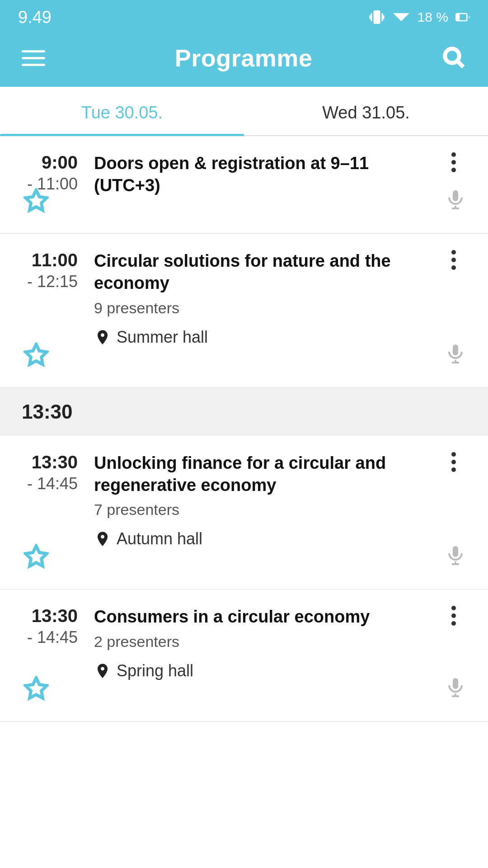 The width and height of the screenshot is (488, 868). What do you see at coordinates (366, 111) in the screenshot?
I see `tab-wed: Wed 31.05.` at bounding box center [366, 111].